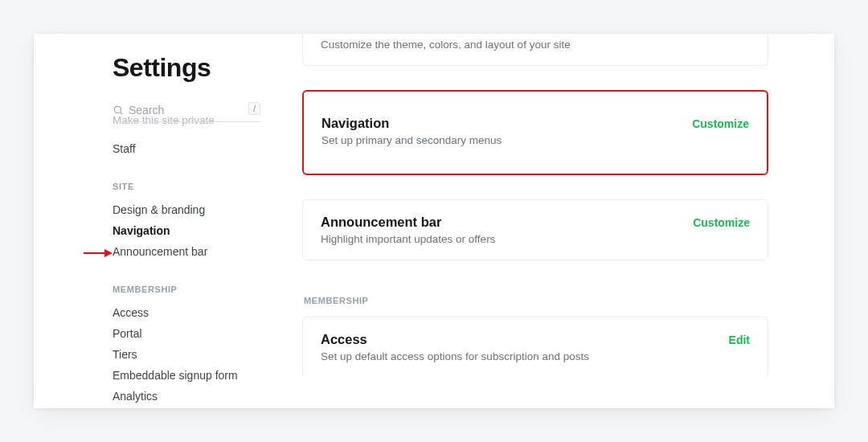 The width and height of the screenshot is (868, 442). Describe the element at coordinates (98, 253) in the screenshot. I see `arrow-annotation-icon` at that location.